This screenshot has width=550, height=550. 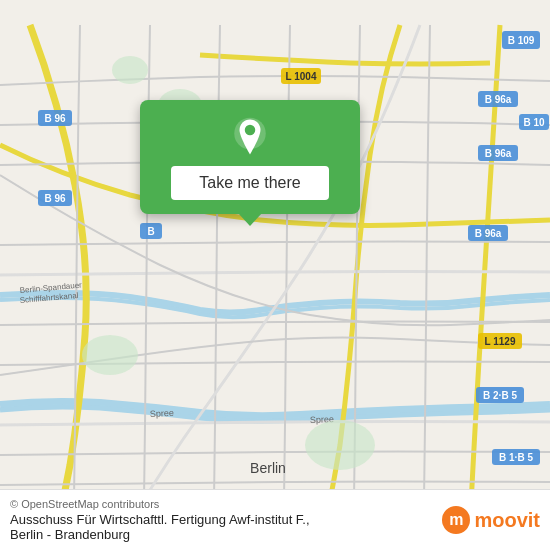 I want to click on location-pin-icon, so click(x=250, y=137).